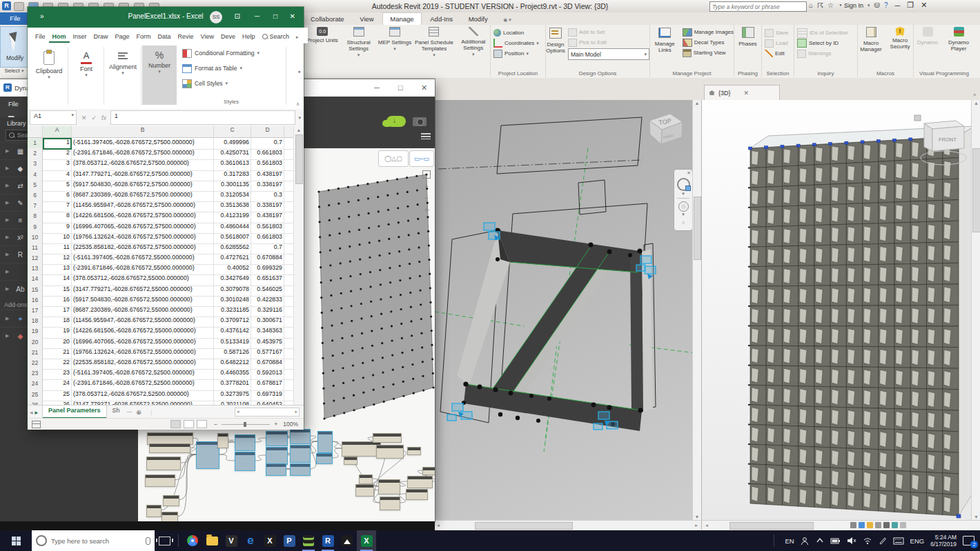  What do you see at coordinates (820, 541) in the screenshot?
I see `show-hidden-icons-chevron` at bounding box center [820, 541].